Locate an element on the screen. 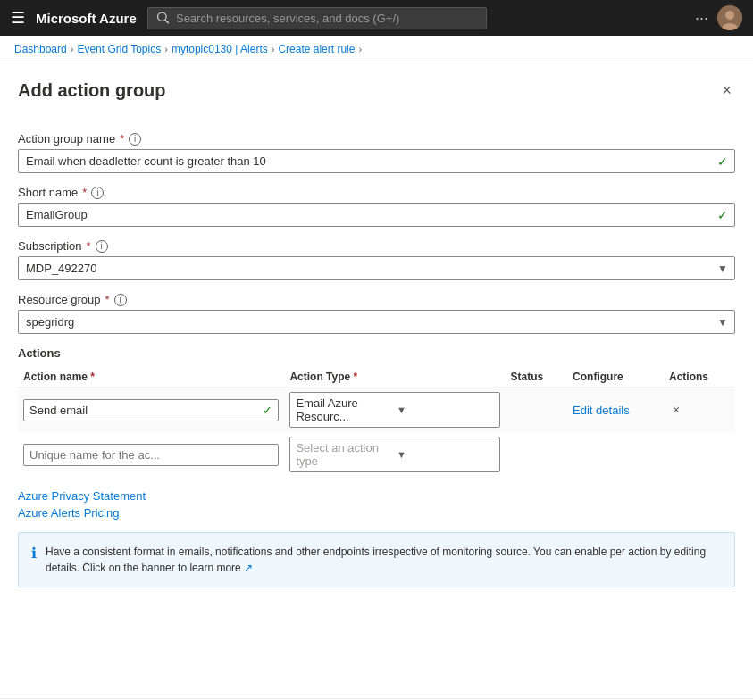 The height and width of the screenshot is (700, 753). col-header-action-name: Action name * is located at coordinates (151, 377).